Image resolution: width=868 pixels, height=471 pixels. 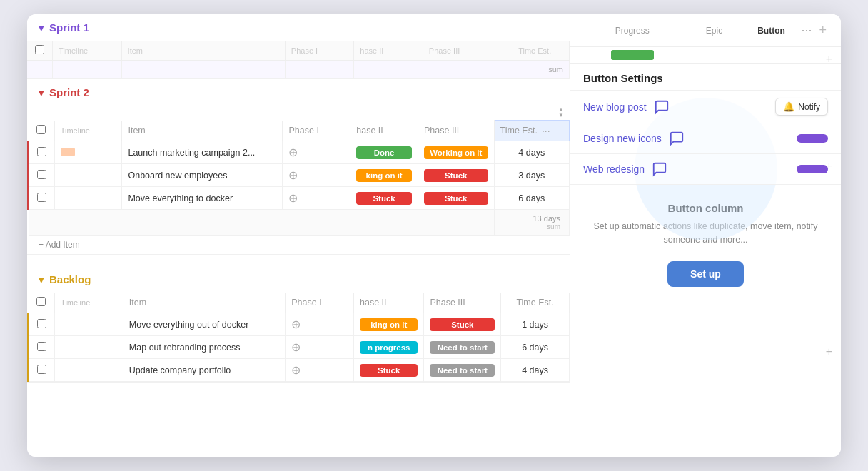 What do you see at coordinates (389, 303) in the screenshot?
I see `backlog-phase2-header: hase II` at bounding box center [389, 303].